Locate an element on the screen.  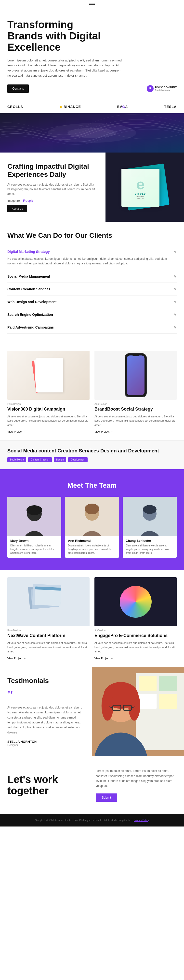
crafting-description: At vero eos et accusam et justo duo dolo… is located at coordinates (53, 189).